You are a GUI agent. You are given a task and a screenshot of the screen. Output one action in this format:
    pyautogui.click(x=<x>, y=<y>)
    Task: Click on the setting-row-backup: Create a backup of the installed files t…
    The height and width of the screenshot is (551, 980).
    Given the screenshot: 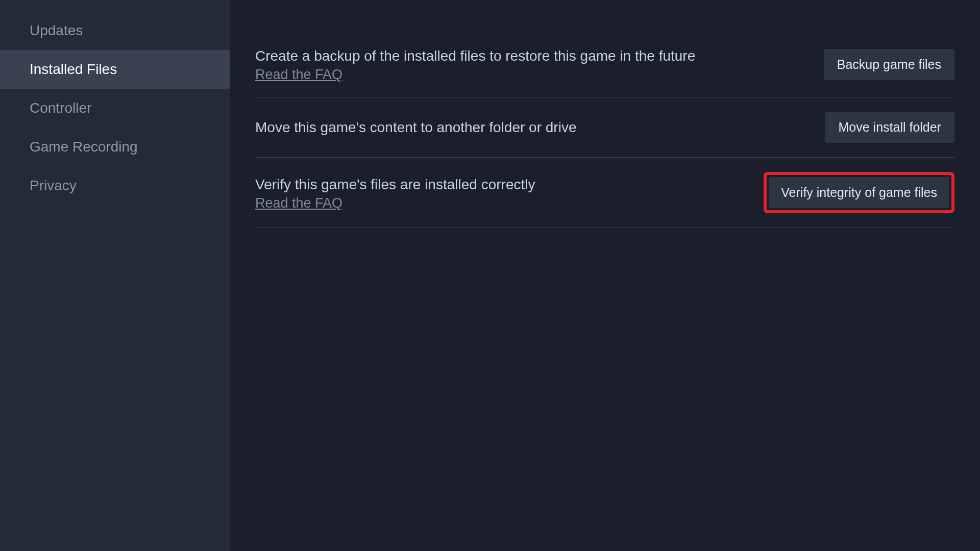 What is the action you would take?
    pyautogui.click(x=605, y=69)
    